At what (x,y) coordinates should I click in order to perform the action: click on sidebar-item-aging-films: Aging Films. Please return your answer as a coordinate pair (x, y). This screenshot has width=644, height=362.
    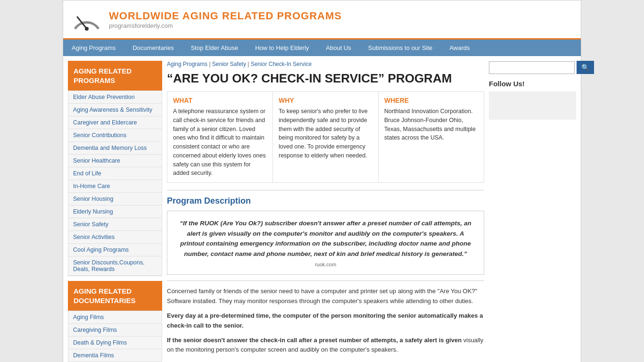
    Looking at the image, I should click on (115, 318).